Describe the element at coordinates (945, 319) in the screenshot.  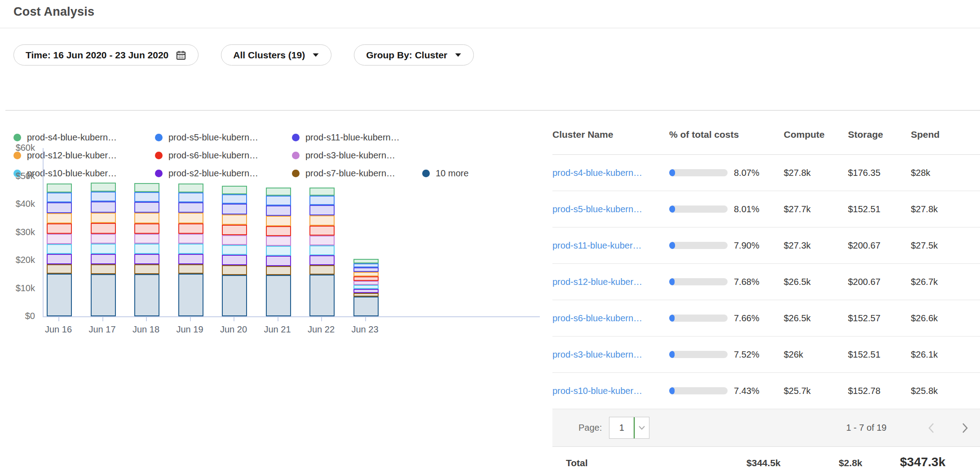
I see `spend-cell: $26.6k` at that location.